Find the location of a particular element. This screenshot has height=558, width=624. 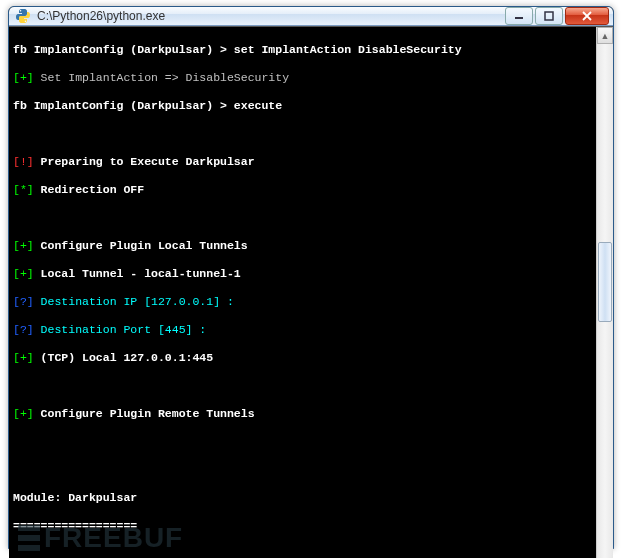

cmd-text: set ImplantAction DisableSecurity is located at coordinates (348, 50).